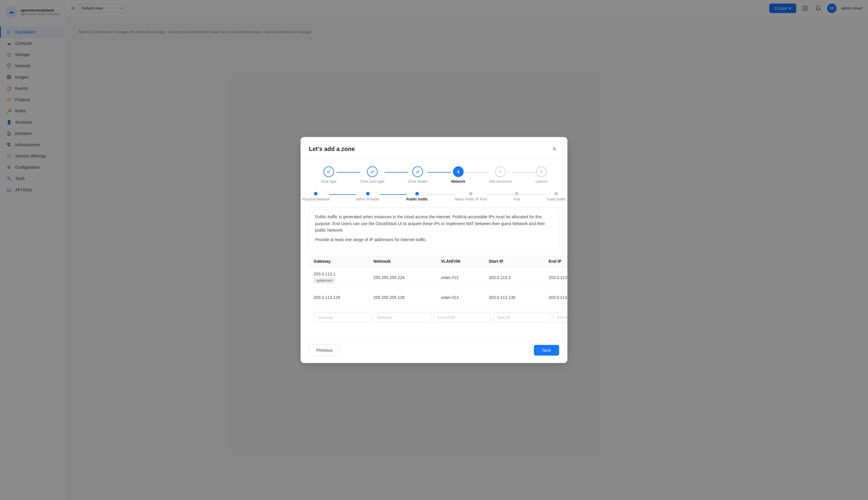 The width and height of the screenshot is (868, 500). Describe the element at coordinates (542, 175) in the screenshot. I see `step-launch: 6 Launch` at that location.